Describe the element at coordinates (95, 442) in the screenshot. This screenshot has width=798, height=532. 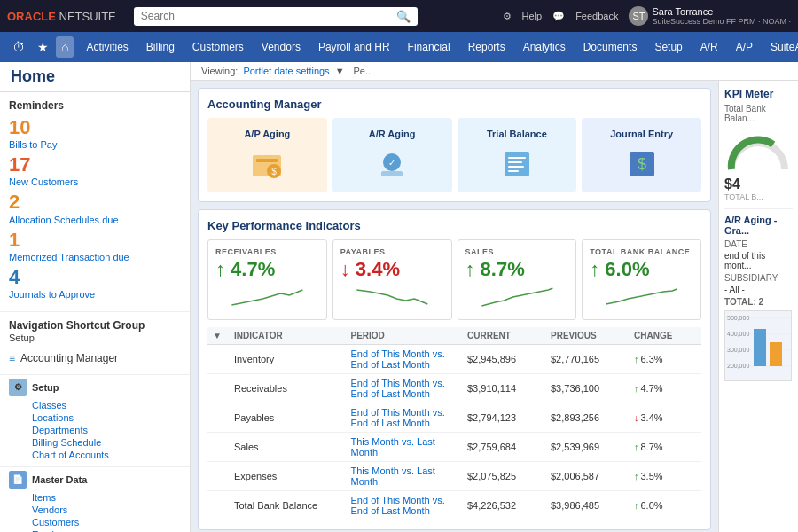
I see `setup-billing-link: Billing Schedule` at that location.